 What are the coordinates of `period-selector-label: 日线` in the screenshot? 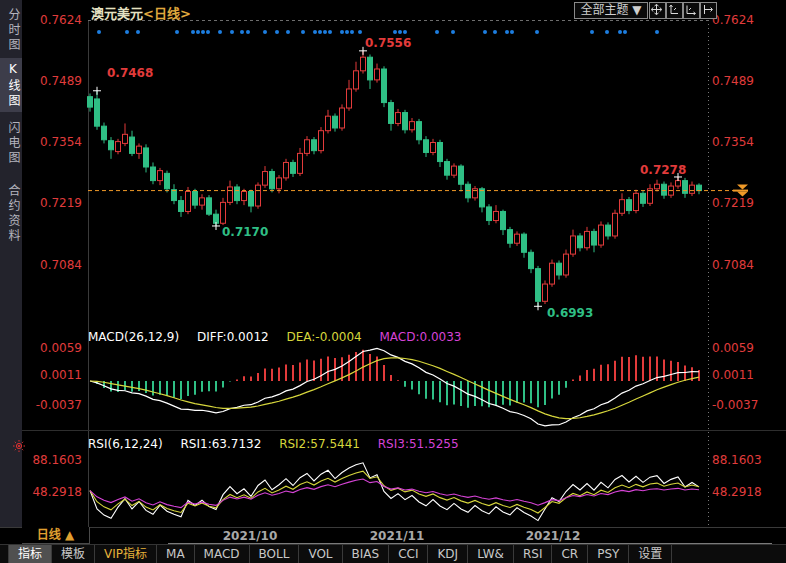 It's located at (49, 535).